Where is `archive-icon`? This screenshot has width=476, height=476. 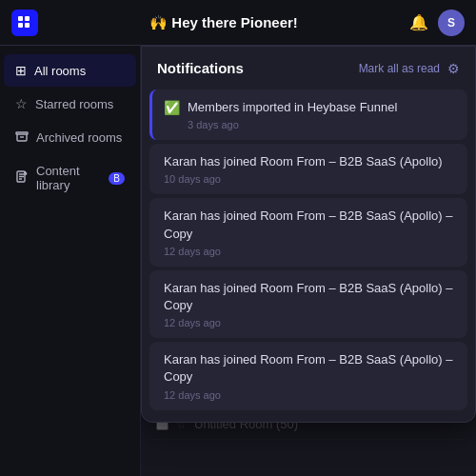 archive-icon is located at coordinates (22, 137).